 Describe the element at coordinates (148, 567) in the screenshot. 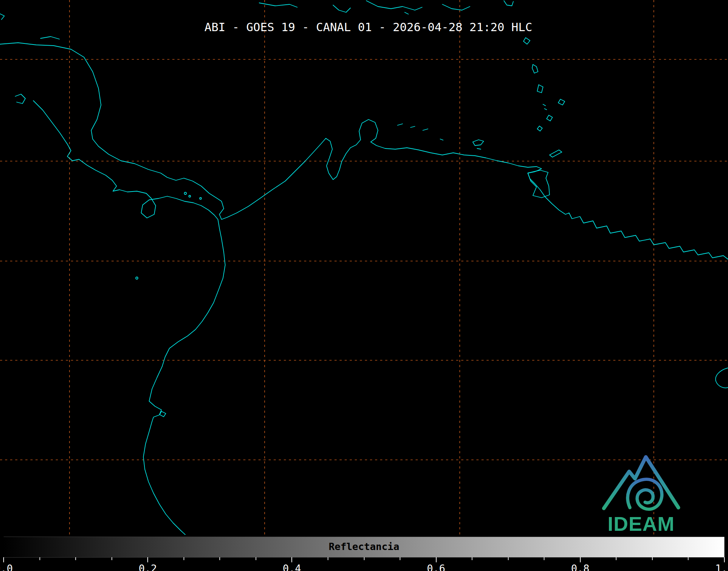

I see `colorbar-tick-label: 0.2` at that location.